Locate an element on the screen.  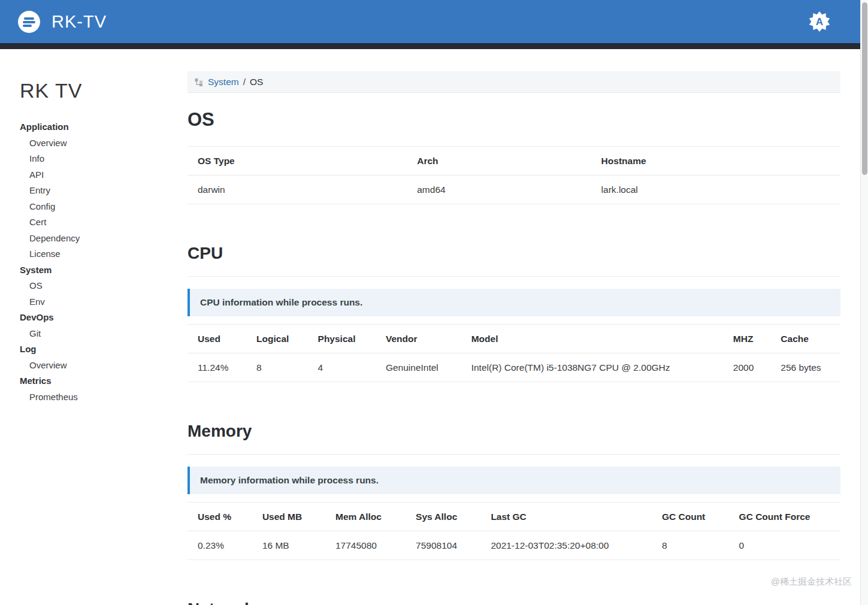
cpu-cell-vendor: GenuineIntel is located at coordinates (418, 368).